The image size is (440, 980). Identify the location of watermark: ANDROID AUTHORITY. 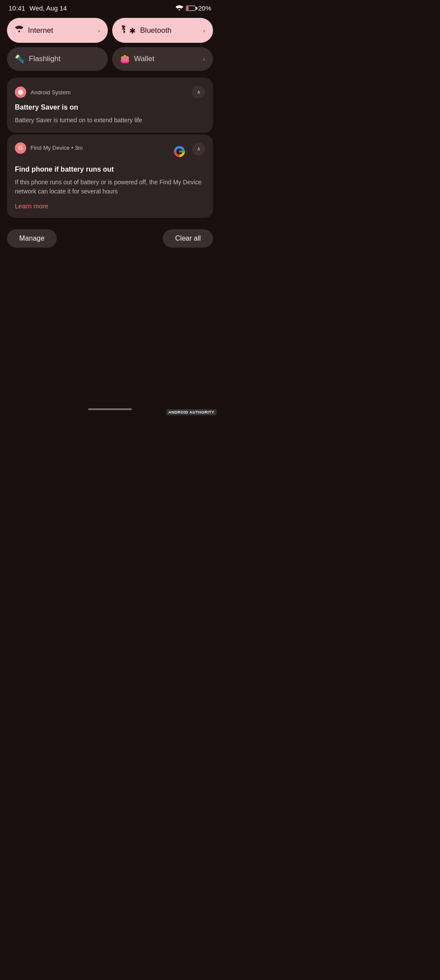
(191, 412).